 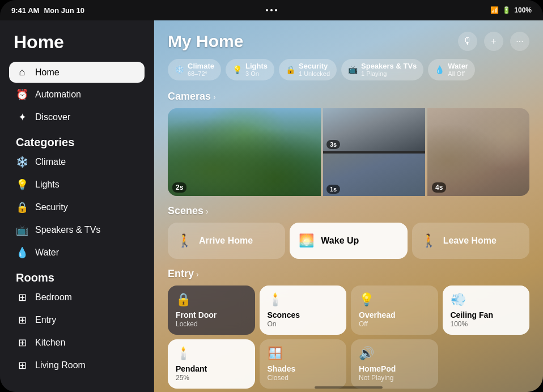 I want to click on shades-sub: Closed, so click(x=303, y=378).